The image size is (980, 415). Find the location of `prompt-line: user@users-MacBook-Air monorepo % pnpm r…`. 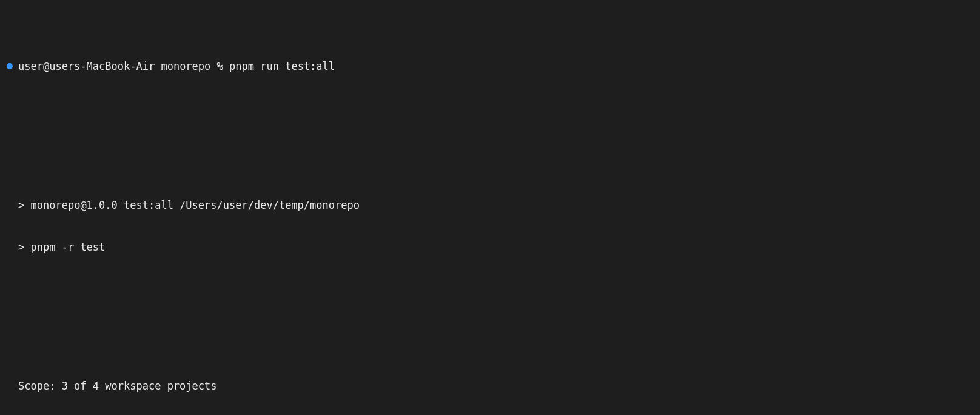

prompt-line: user@users-MacBook-Air monorepo % pnpm r… is located at coordinates (491, 67).